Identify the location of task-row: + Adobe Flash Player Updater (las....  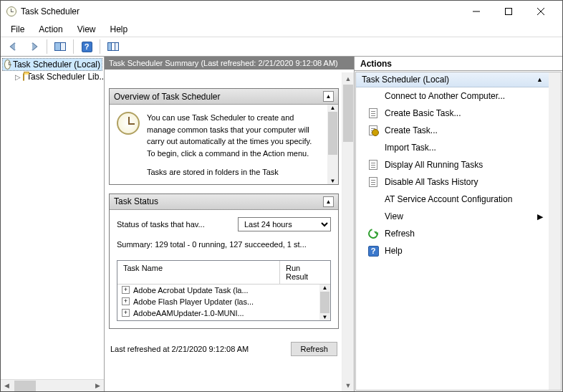
(218, 302).